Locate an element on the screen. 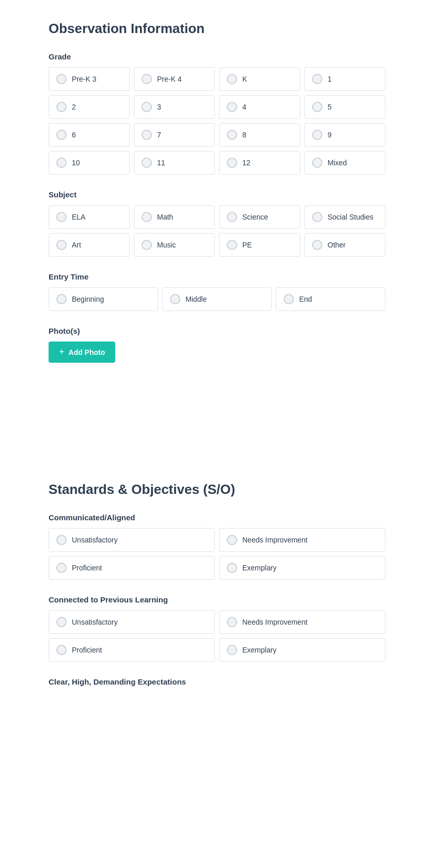 The width and height of the screenshot is (434, 868). grade-option-k: K is located at coordinates (259, 79).